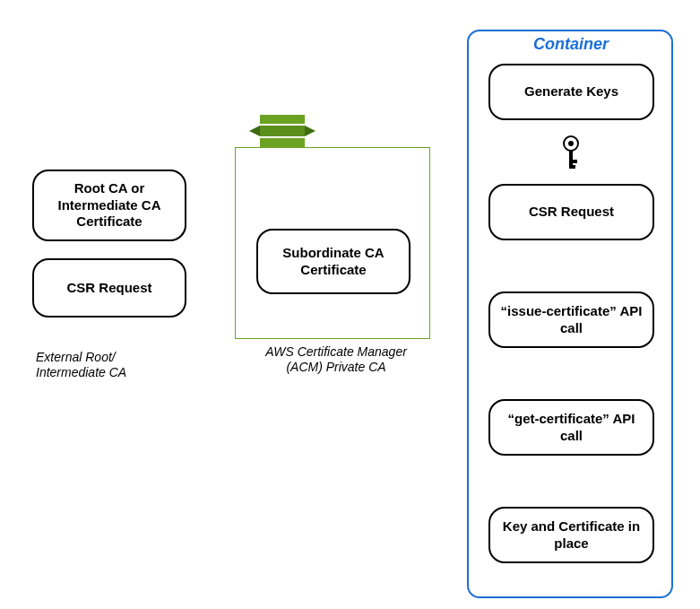 This screenshot has width=700, height=609. I want to click on subordinate-ca-cert-node: Subordinate CA Certificate, so click(333, 262).